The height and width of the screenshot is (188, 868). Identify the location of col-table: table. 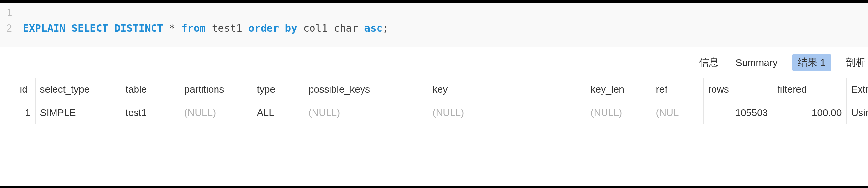
(150, 90).